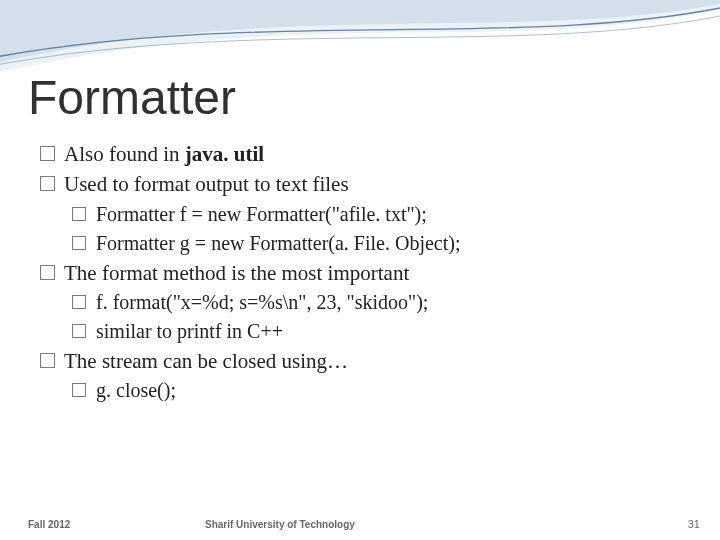 Image resolution: width=720 pixels, height=540 pixels. Describe the element at coordinates (365, 273) in the screenshot. I see `bullet-format-method: The format method is the most important` at that location.